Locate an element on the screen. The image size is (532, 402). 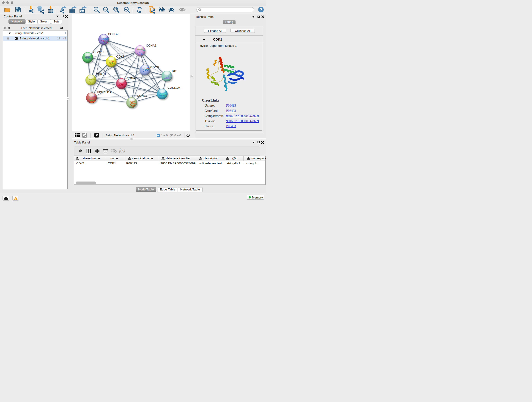
svg-text: CDC25B is located at coordinates (99, 52).